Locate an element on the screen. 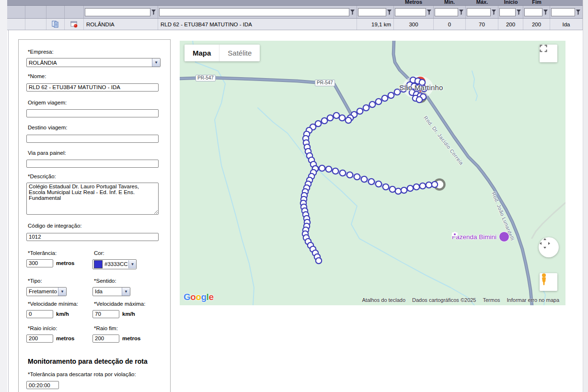  terms-link: Termos is located at coordinates (492, 300).